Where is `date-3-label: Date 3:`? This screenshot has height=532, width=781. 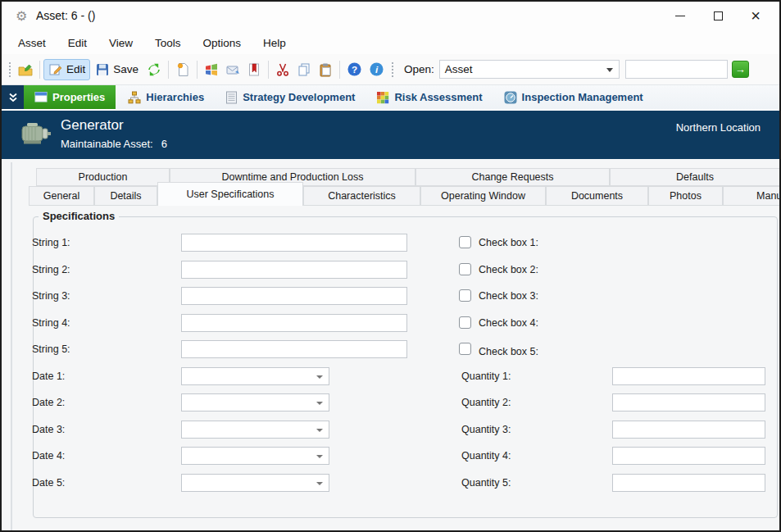
date-3-label: Date 3: is located at coordinates (48, 430).